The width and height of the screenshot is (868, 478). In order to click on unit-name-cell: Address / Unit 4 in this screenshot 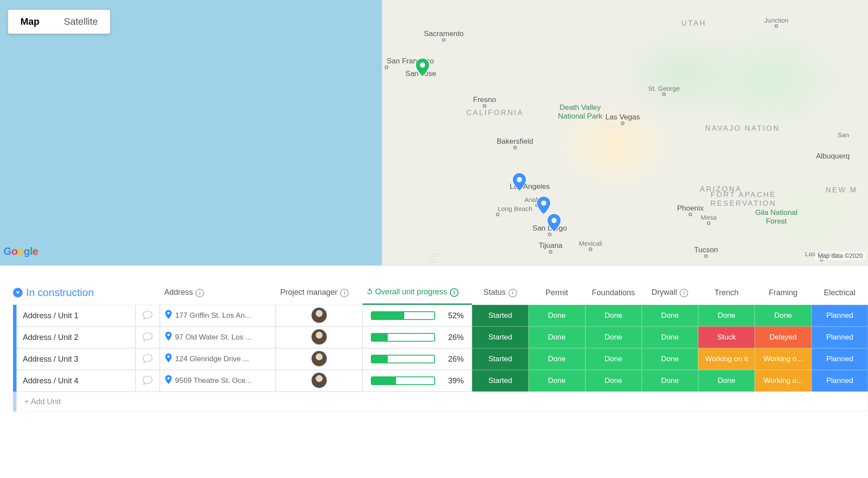, I will do `click(76, 381)`.